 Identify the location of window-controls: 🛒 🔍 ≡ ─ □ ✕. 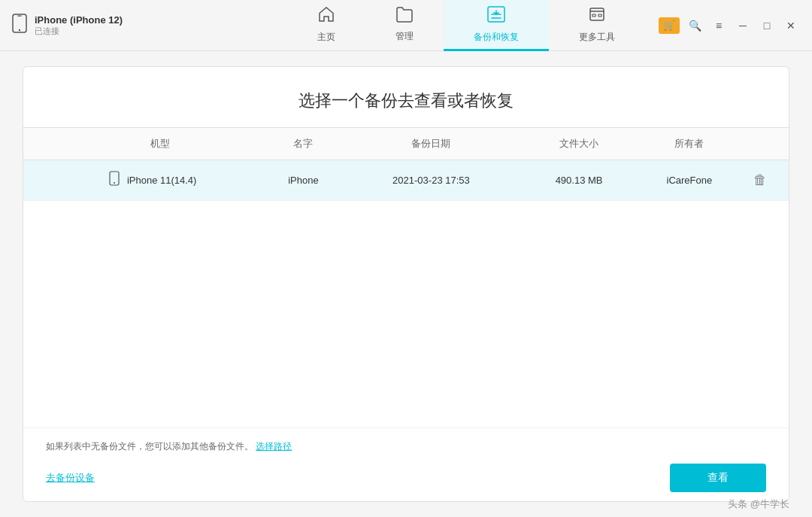
(729, 26).